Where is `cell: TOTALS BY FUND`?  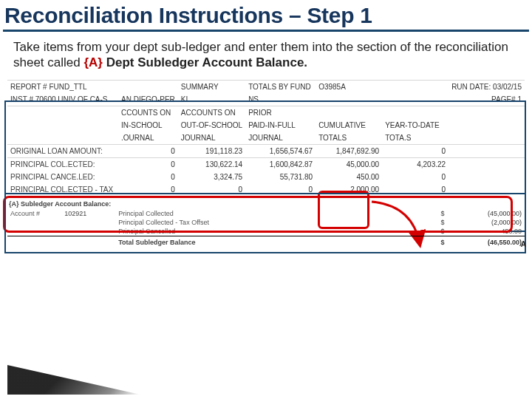 cell: TOTALS BY FUND is located at coordinates (281, 86).